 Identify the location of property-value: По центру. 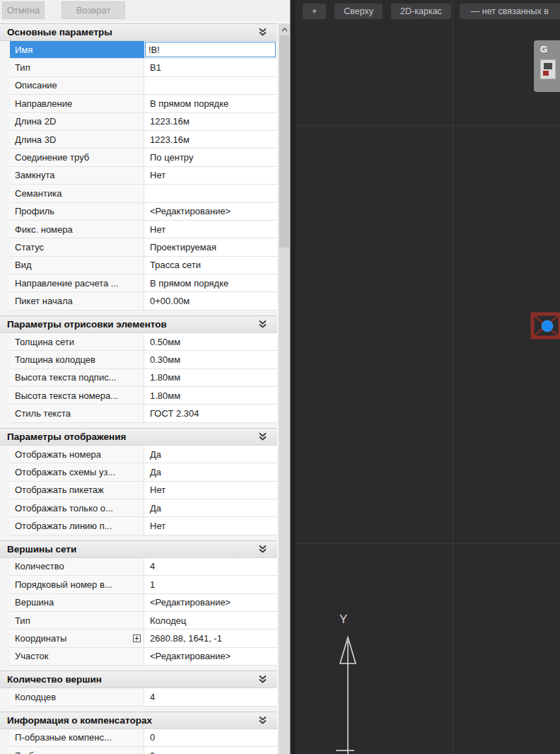
(211, 157).